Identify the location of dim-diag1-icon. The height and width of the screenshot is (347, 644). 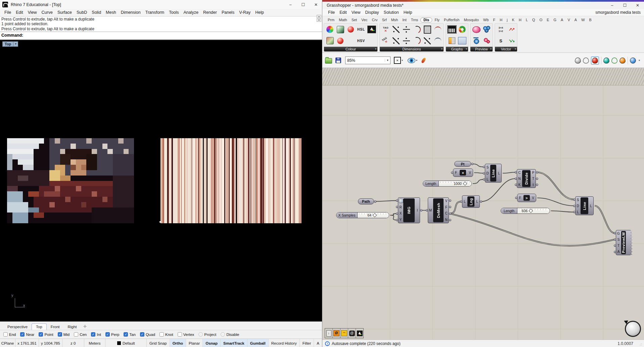
(396, 41).